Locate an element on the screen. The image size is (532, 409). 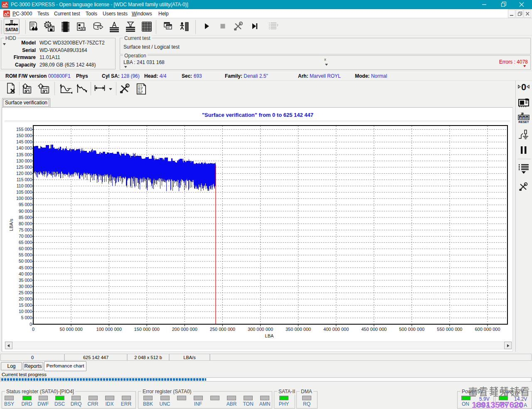
svg-text: 15 000 is located at coordinates (25, 305).